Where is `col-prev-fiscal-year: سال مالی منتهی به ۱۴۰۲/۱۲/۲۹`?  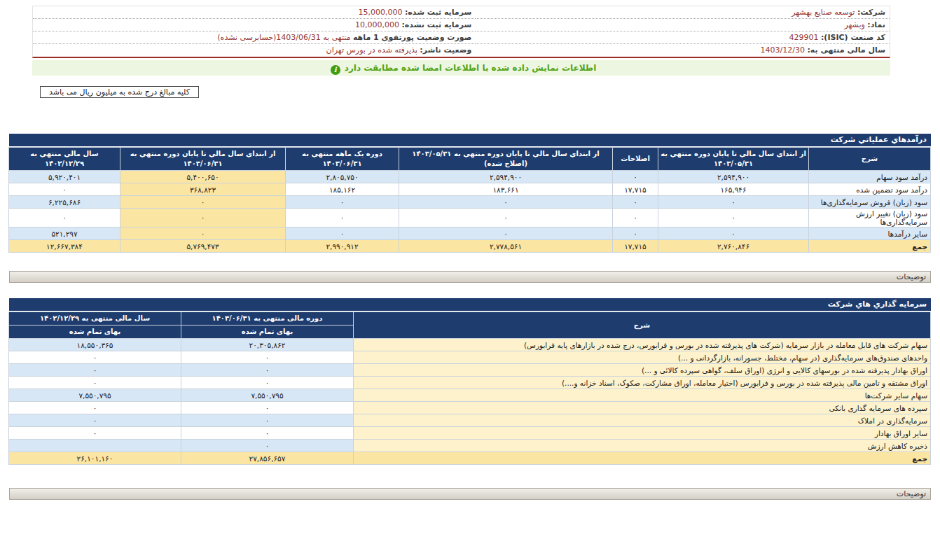 col-prev-fiscal-year: سال مالی منتهی به ۱۴۰۲/۱۲/۲۹ is located at coordinates (95, 319).